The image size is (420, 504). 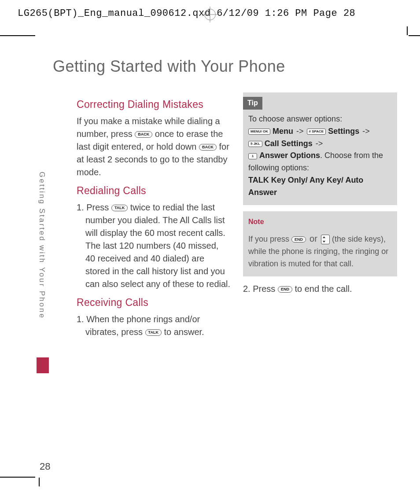 I want to click on step-item: 1. When the phone rings and/or vibrates,…, so click(x=154, y=326).